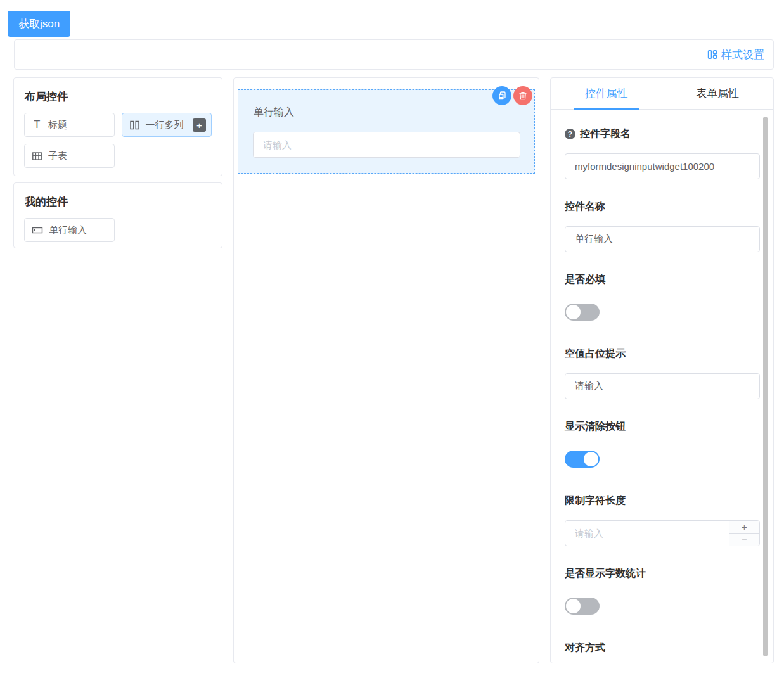  Describe the element at coordinates (662, 207) in the screenshot. I see `widget-name-label: 控件名称` at that location.